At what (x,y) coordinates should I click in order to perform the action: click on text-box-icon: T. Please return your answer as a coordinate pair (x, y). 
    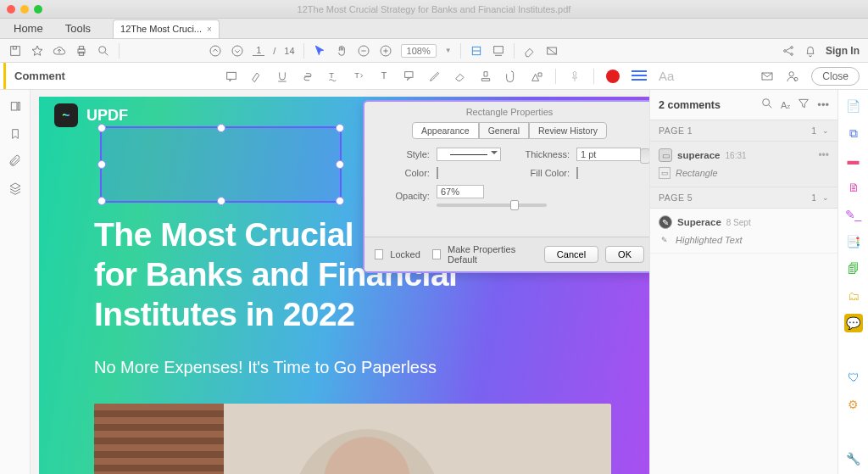
    Looking at the image, I should click on (384, 76).